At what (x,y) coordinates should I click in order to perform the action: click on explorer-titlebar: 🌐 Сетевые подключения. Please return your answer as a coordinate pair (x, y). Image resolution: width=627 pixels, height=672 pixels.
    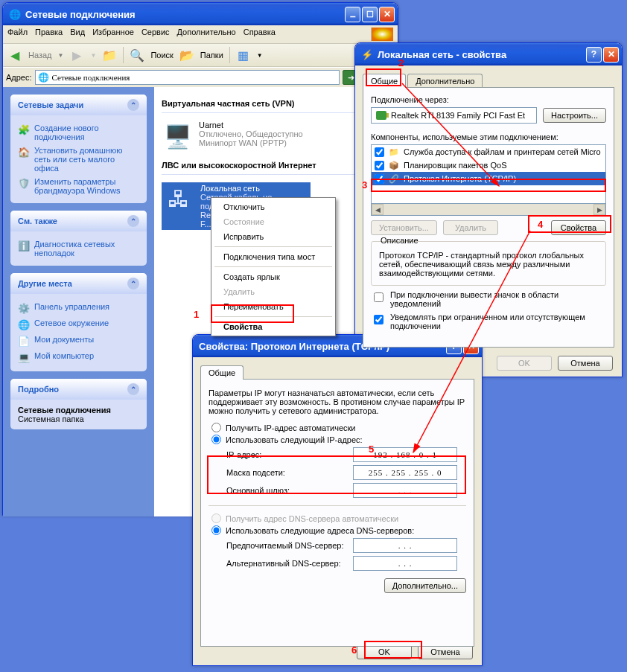
    Looking at the image, I should click on (200, 14).